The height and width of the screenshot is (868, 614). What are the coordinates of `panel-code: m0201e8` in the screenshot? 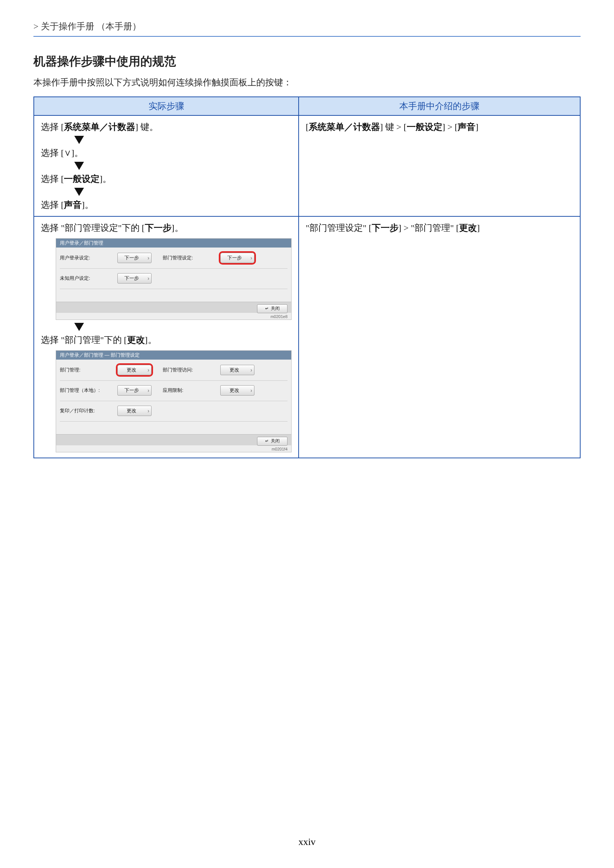 It's located at (279, 316).